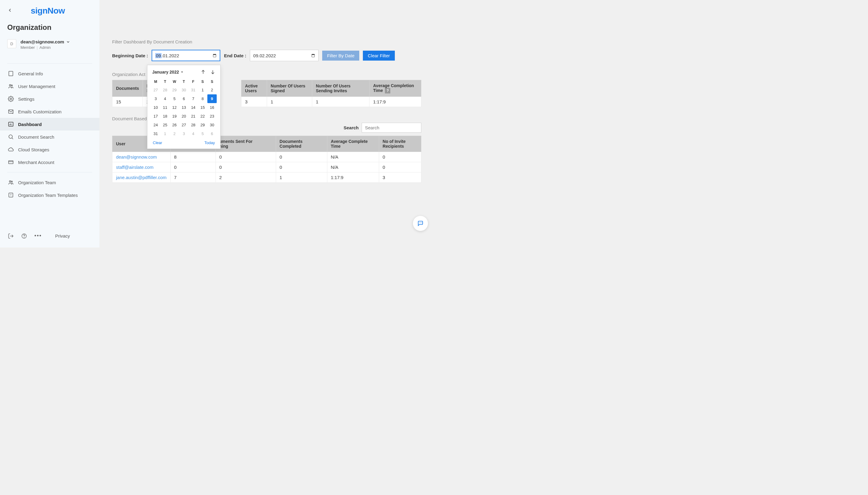  What do you see at coordinates (341, 56) in the screenshot?
I see `filter-by-date-button: Filter By Date` at bounding box center [341, 56].